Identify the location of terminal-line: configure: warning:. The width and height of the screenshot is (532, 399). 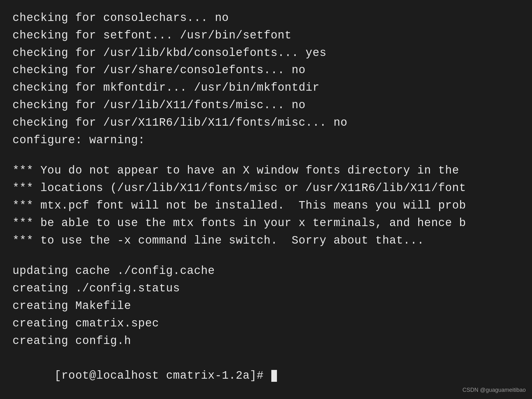
(266, 140).